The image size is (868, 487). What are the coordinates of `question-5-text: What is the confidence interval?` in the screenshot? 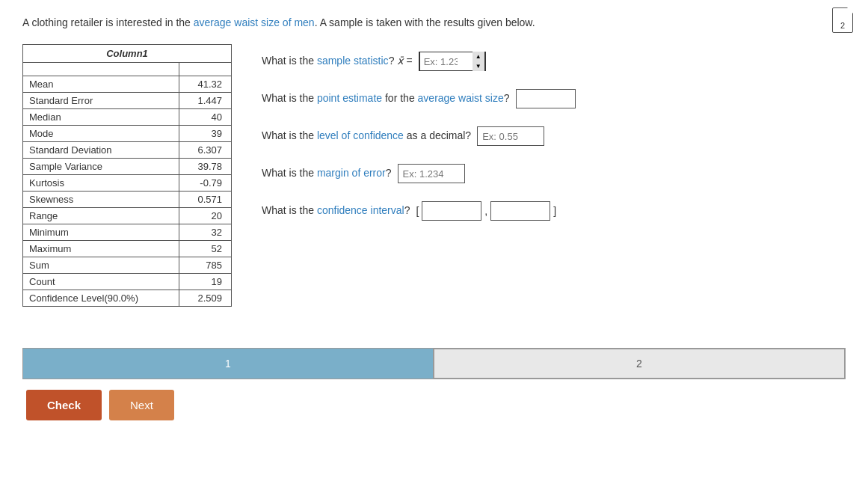 It's located at (336, 211).